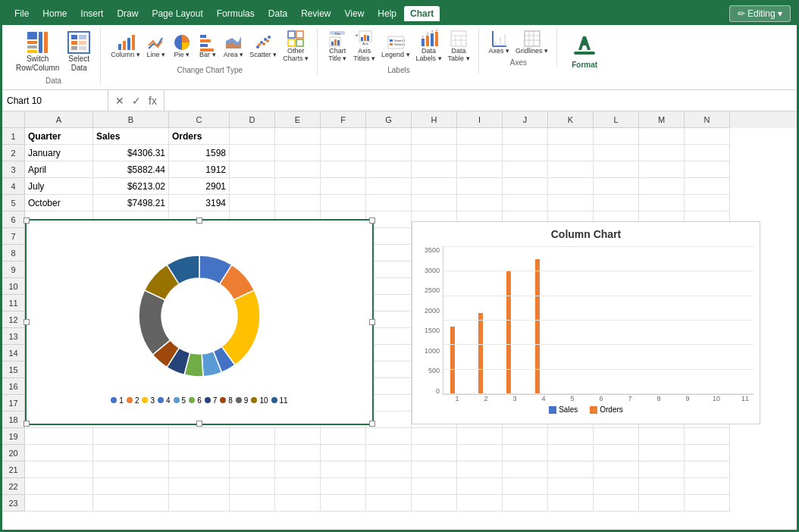 This screenshot has width=799, height=532. Describe the element at coordinates (296, 46) in the screenshot. I see `other-charts-button: OtherCharts ▾` at that location.